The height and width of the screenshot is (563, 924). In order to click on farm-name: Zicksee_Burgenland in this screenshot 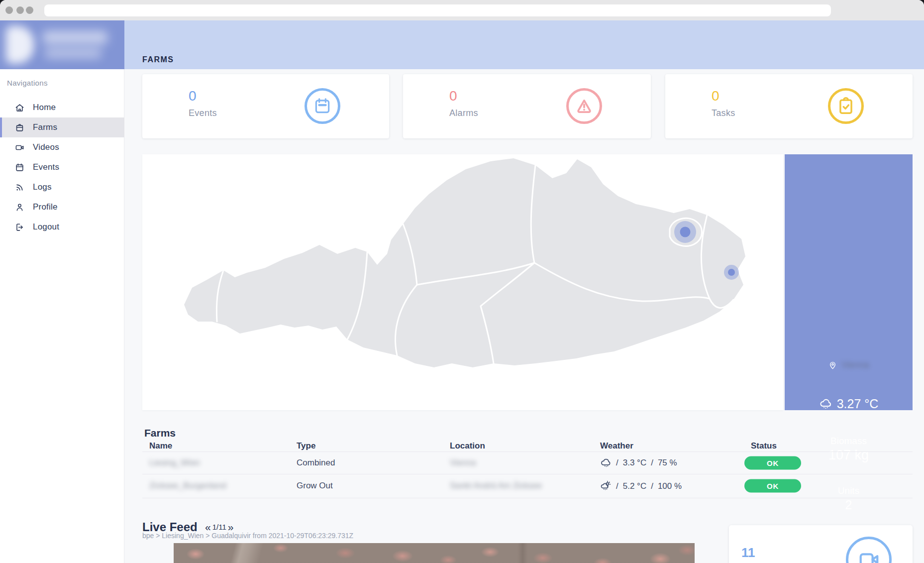, I will do `click(188, 486)`.